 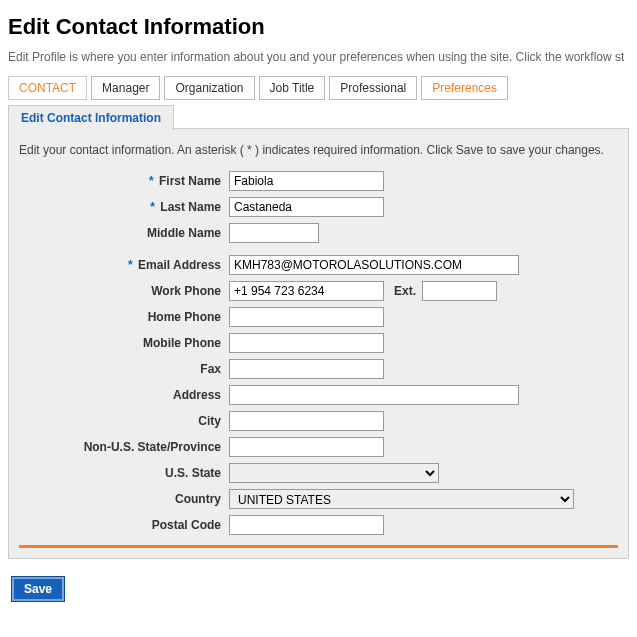 I want to click on fax-input, so click(x=306, y=369).